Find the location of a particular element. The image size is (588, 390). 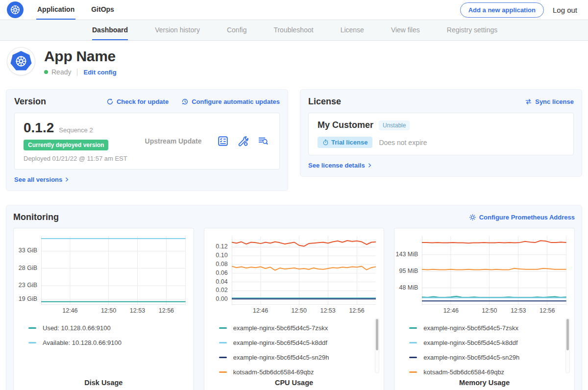

disk-usage-chart-card: 33 GiB28 GiB23 GiB19 GiB 12:4612:5012:53… is located at coordinates (104, 309).